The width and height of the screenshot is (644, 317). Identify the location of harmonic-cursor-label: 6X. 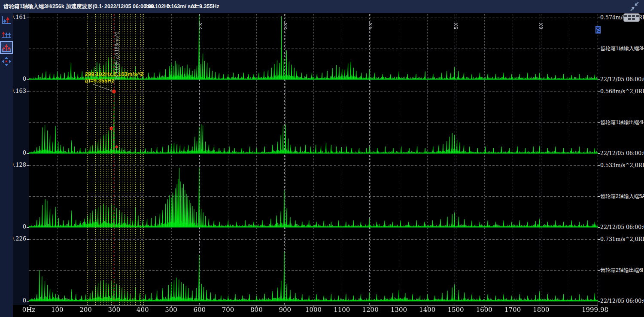
(541, 26).